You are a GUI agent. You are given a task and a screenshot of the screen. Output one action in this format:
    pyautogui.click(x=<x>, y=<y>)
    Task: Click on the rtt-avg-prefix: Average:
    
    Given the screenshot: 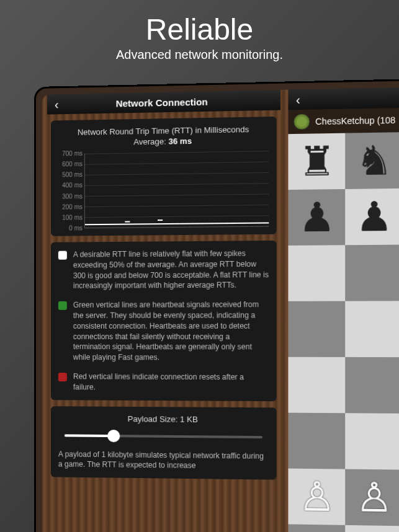 What is the action you would take?
    pyautogui.click(x=150, y=141)
    